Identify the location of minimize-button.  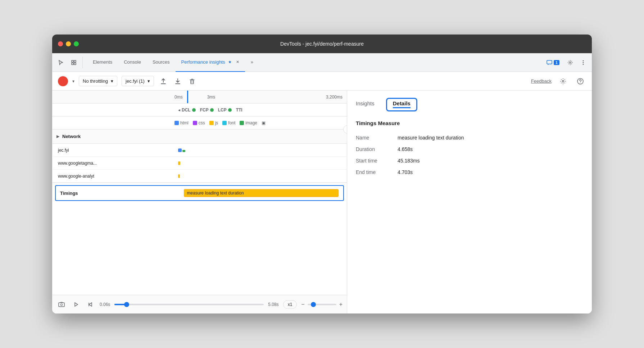
(68, 44).